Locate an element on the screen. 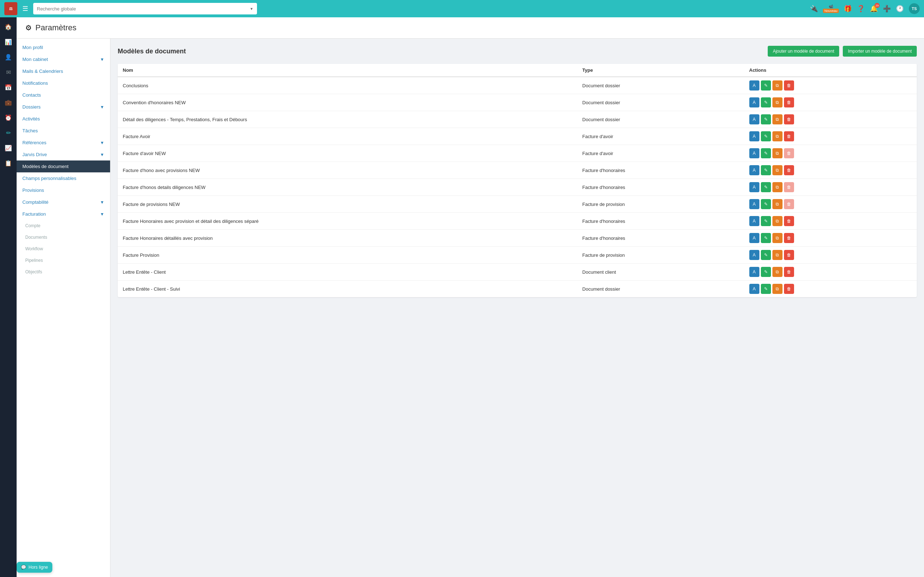  sidebar-item-modeles-document: Modèles de document is located at coordinates (63, 166).